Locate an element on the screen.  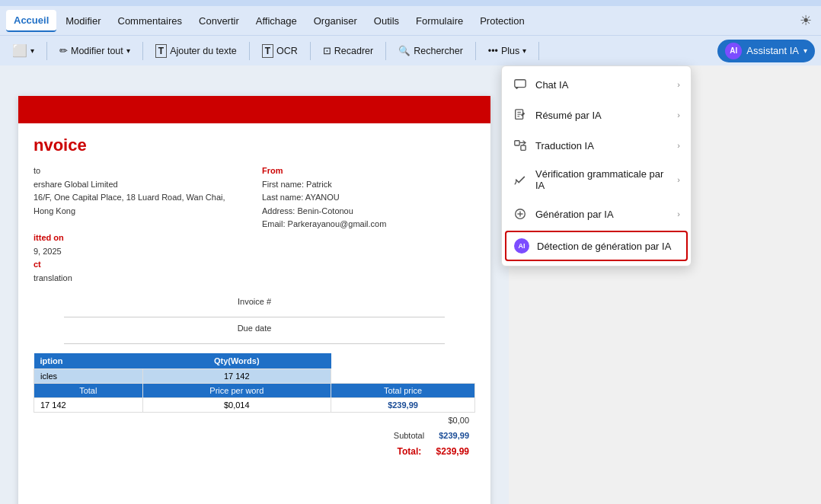
menu-item-protection: Protection is located at coordinates (503, 21).